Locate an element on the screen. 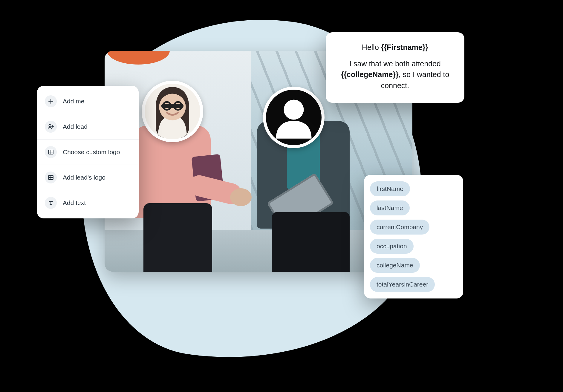  variable-currentcompany: currentCompany is located at coordinates (400, 227).